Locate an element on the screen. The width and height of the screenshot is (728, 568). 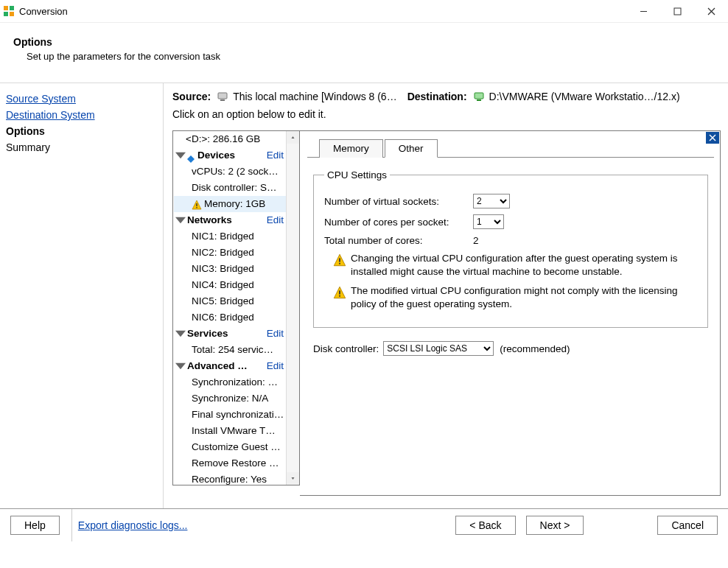
cpu-settings-legend: CPU Settings is located at coordinates (357, 175).